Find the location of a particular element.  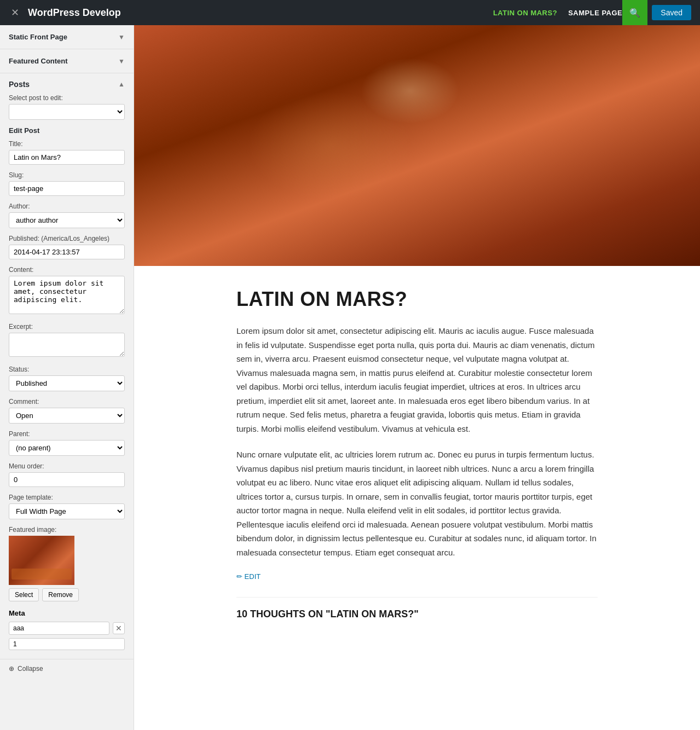

author-group: Author: author author is located at coordinates (67, 216).